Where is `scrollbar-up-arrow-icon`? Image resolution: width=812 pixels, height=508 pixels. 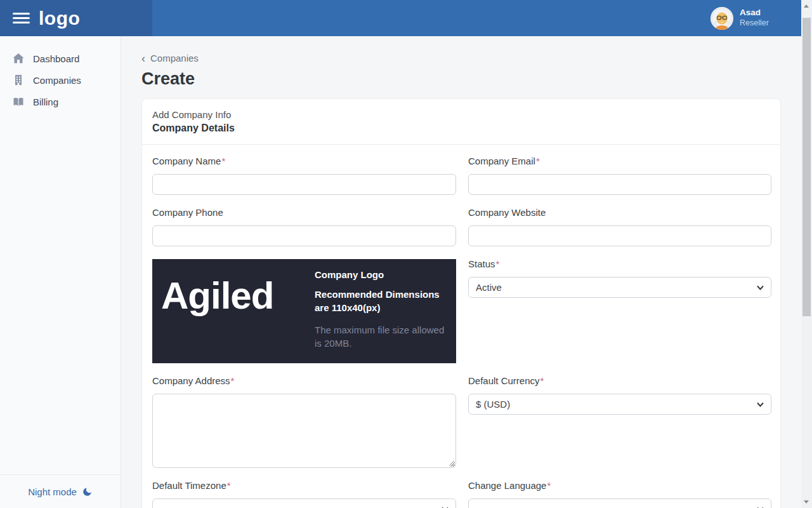 scrollbar-up-arrow-icon is located at coordinates (806, 6).